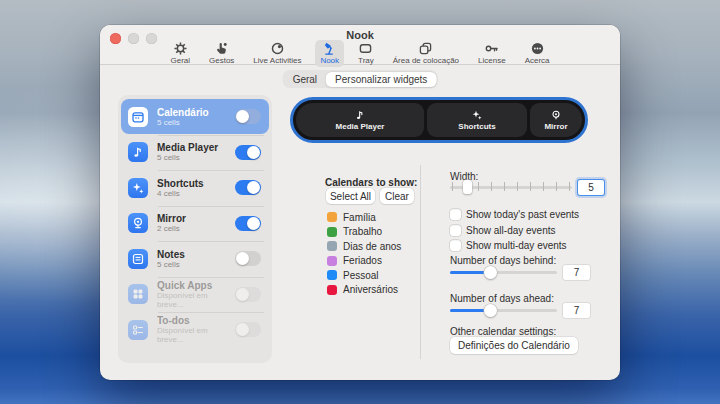 The height and width of the screenshot is (404, 720). Describe the element at coordinates (456, 230) in the screenshot. I see `show-all-day-events-checkbox` at that location.